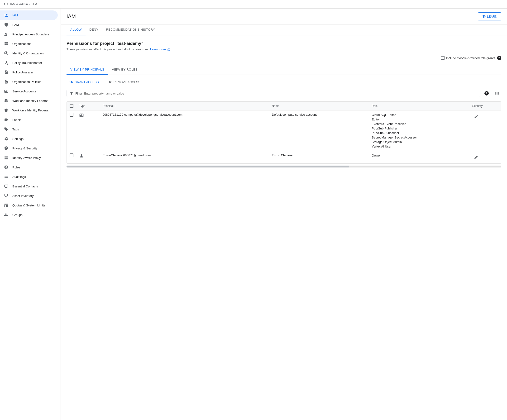 This screenshot has width=507, height=420. What do you see at coordinates (468, 58) in the screenshot?
I see `google-roles-checkbox-wrapper: Include Google-provided role grants` at bounding box center [468, 58].